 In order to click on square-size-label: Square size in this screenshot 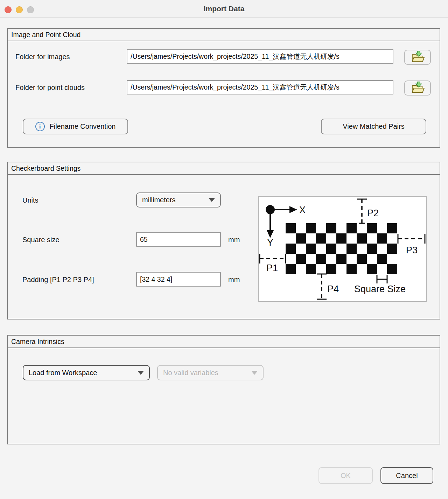, I will do `click(41, 240)`.